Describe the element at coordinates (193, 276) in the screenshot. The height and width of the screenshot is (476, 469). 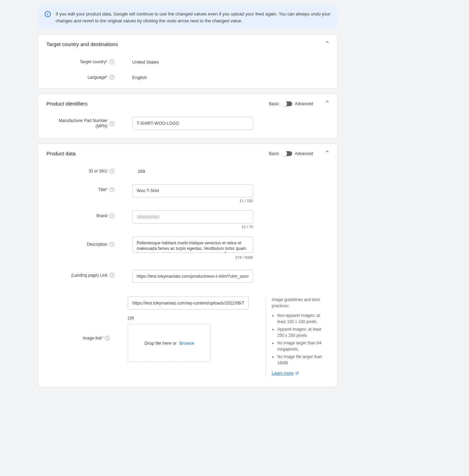
I see `link-input` at that location.